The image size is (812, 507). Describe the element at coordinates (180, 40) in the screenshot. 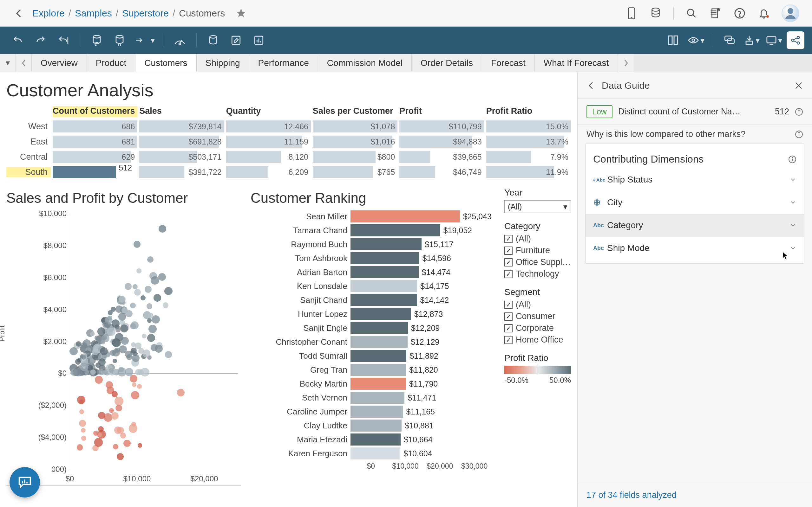

I see `performance-button` at that location.